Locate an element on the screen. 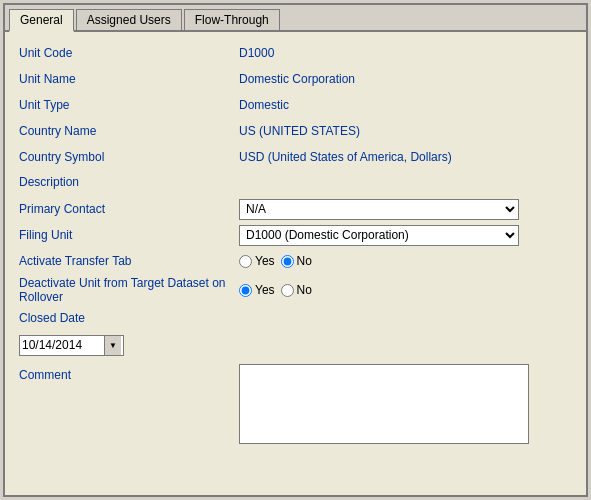  unit-code-value: D1000 is located at coordinates (256, 53).